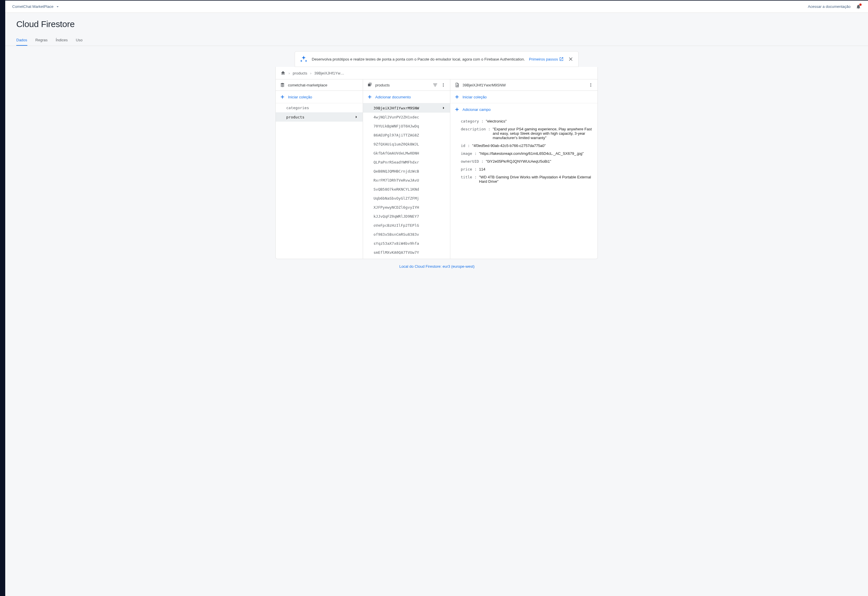  Describe the element at coordinates (319, 108) in the screenshot. I see `collection-item: categories` at that location.